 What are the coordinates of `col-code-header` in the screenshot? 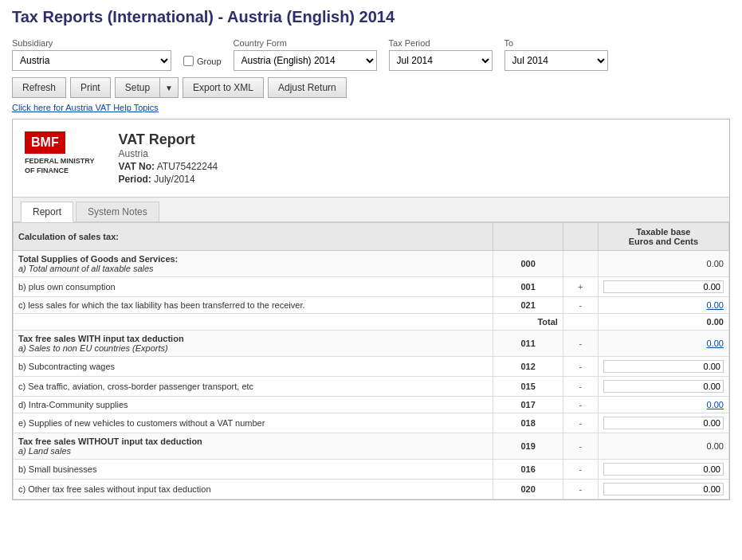 It's located at (528, 237).